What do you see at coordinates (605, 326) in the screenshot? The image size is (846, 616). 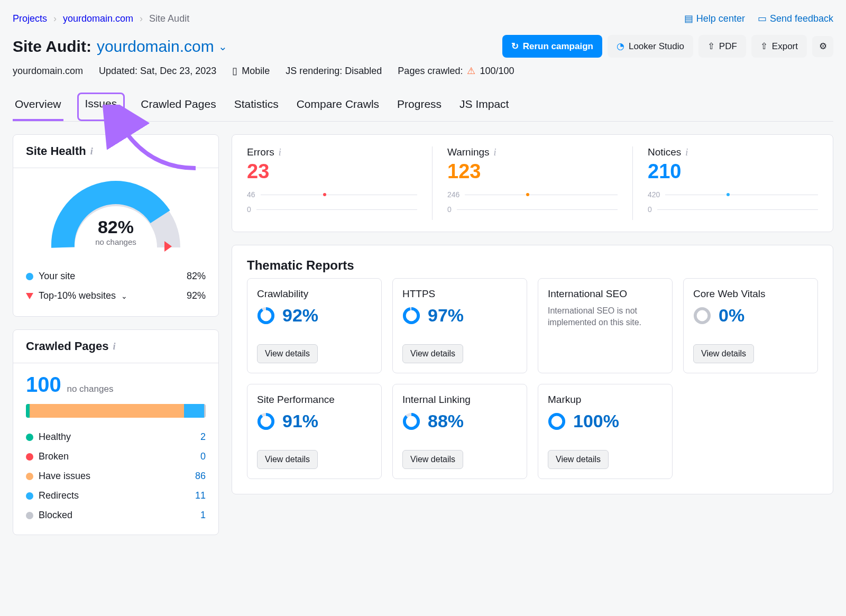 I see `thematic-intl-seo: International SEO International SEO is n…` at bounding box center [605, 326].